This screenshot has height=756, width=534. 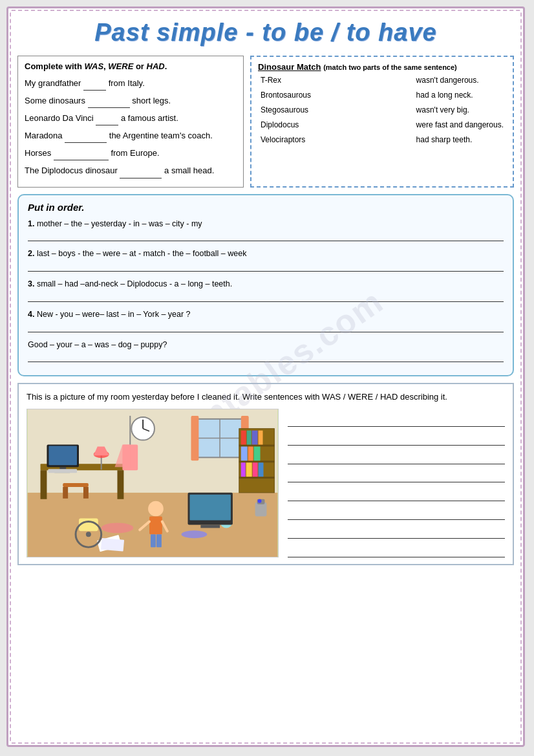 What do you see at coordinates (131, 153) in the screenshot?
I see `sentence-5: Horses from Europe.` at bounding box center [131, 153].